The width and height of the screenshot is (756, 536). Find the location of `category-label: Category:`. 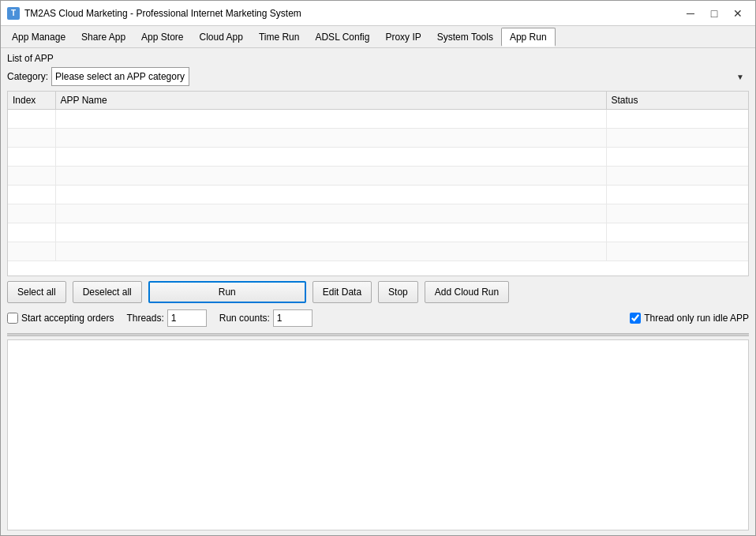

category-label: Category: is located at coordinates (28, 77).